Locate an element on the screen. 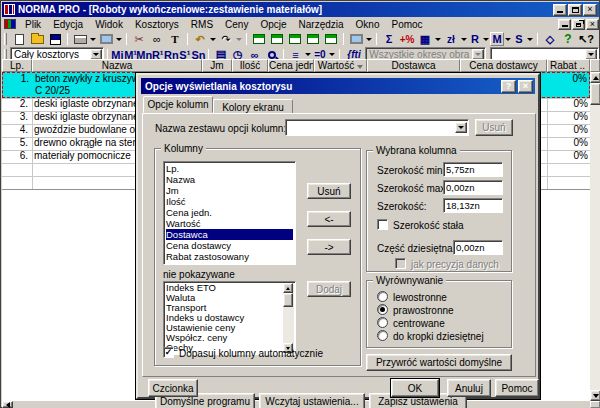 The width and height of the screenshot is (600, 408). column-header-cena-dostawcy: Cena dostawcy is located at coordinates (504, 66).